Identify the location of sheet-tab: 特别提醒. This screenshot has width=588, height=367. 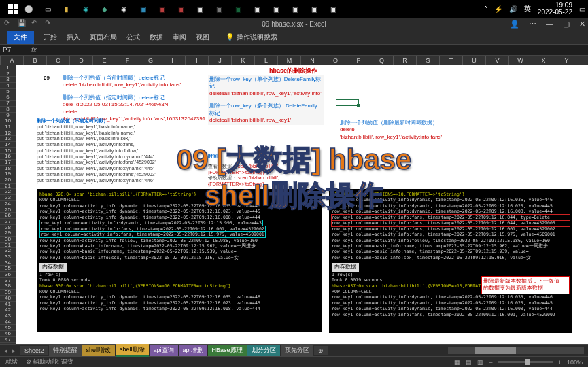
(65, 351).